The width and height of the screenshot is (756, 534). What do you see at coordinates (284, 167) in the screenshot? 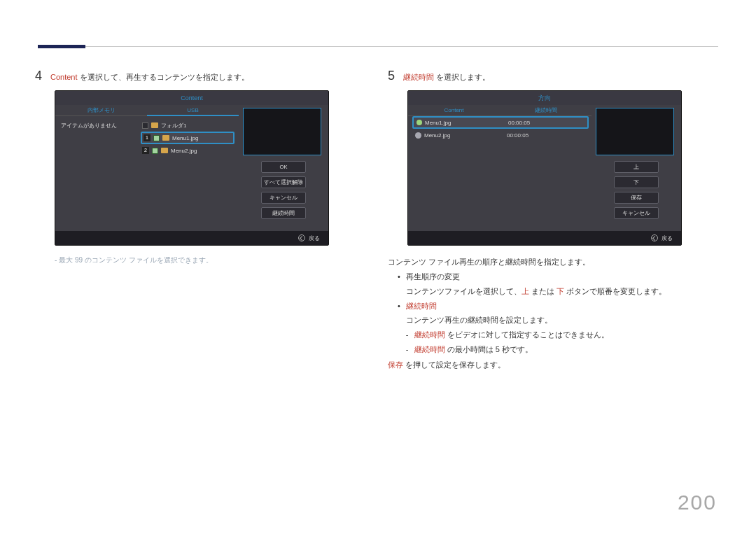
I see `ok-button: OK` at bounding box center [284, 167].